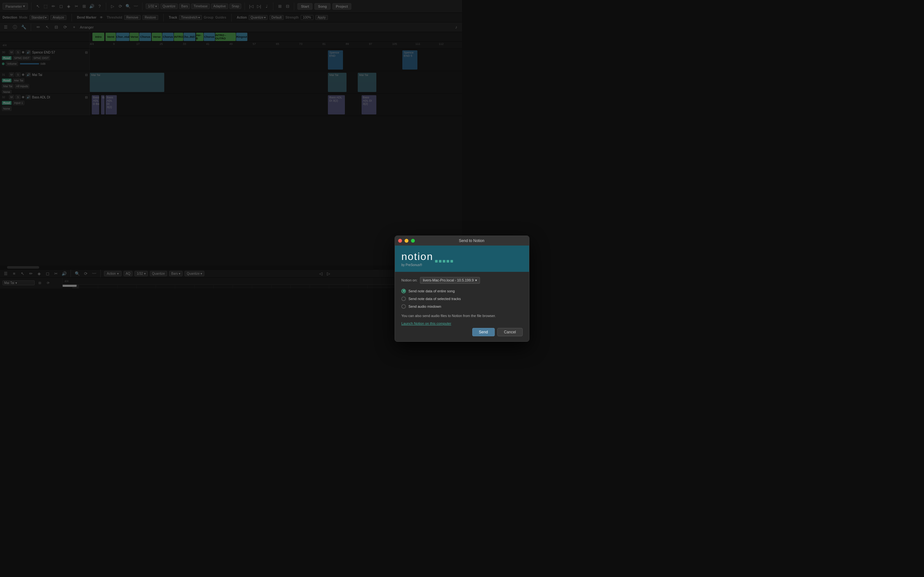 The height and width of the screenshot is (577, 924). Describe the element at coordinates (412, 265) in the screenshot. I see `notion-by-text: by PreSonus®` at that location.